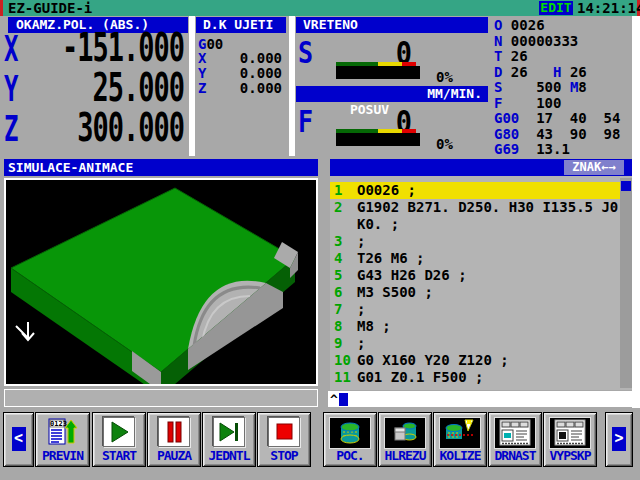  I want to click on program-line: 6M3 S500 ;, so click(474, 292).